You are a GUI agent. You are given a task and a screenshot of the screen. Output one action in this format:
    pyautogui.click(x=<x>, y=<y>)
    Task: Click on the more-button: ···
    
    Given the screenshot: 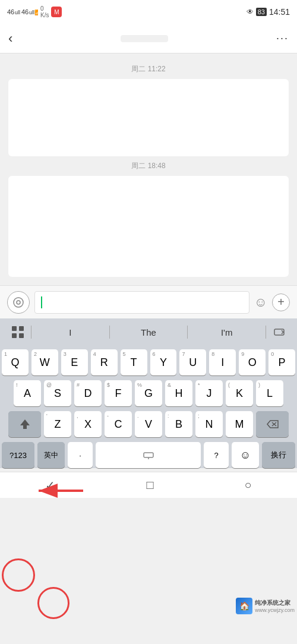 What is the action you would take?
    pyautogui.click(x=283, y=38)
    